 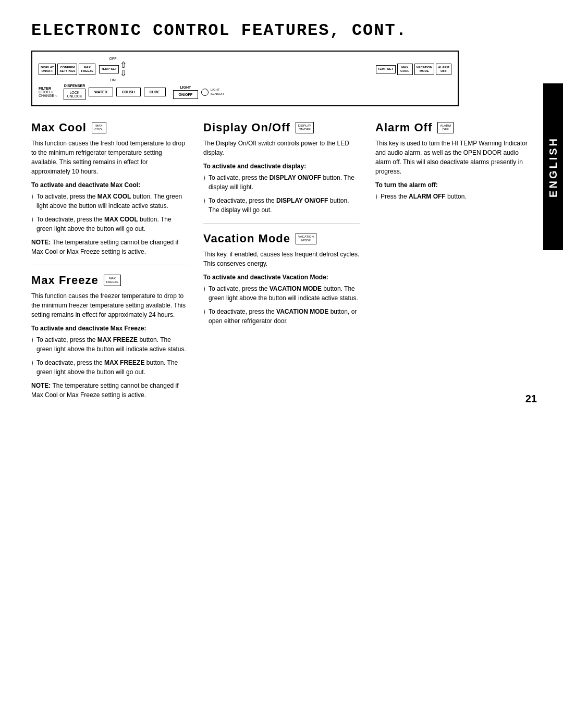 I want to click on max-cool-bullet-1-text: To activate, press the MAX COOL button. …, so click(x=112, y=201).